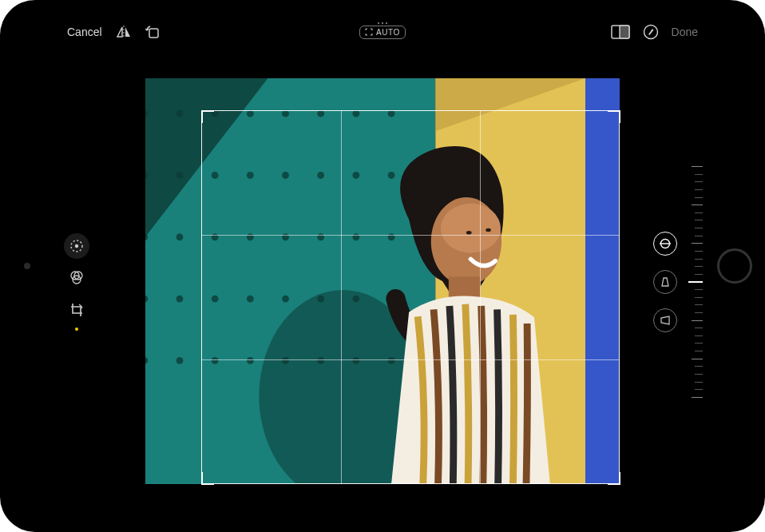 This screenshot has width=765, height=532. What do you see at coordinates (665, 320) in the screenshot?
I see `horizontal-perspective-icon` at bounding box center [665, 320].